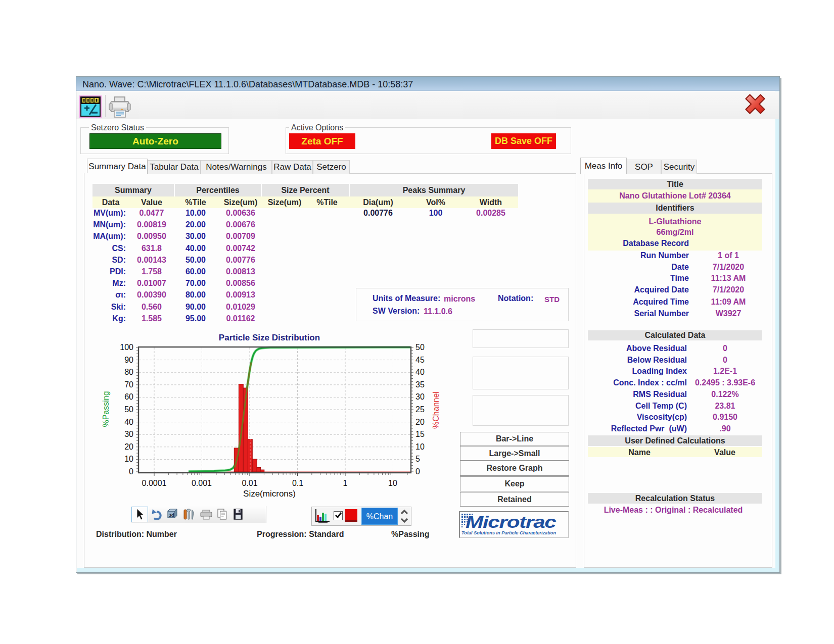 Image resolution: width=834 pixels, height=644 pixels. I want to click on svg-text:Total Solutions in Particle Ch: Total Solutions in Particle Characteriza…, so click(508, 533).